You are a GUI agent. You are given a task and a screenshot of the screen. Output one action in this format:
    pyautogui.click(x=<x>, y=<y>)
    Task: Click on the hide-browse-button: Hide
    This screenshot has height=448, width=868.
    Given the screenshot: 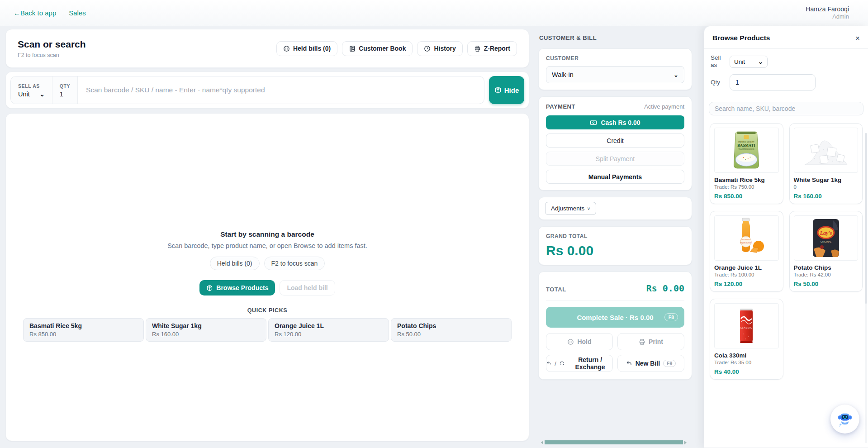 What is the action you would take?
    pyautogui.click(x=507, y=90)
    